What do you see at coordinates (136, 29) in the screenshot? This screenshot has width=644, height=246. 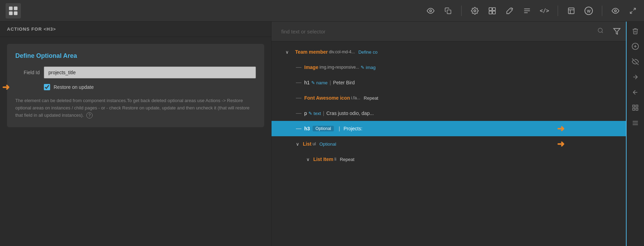 I see `actions-header: ACTIONS FOR <h3>` at bounding box center [136, 29].